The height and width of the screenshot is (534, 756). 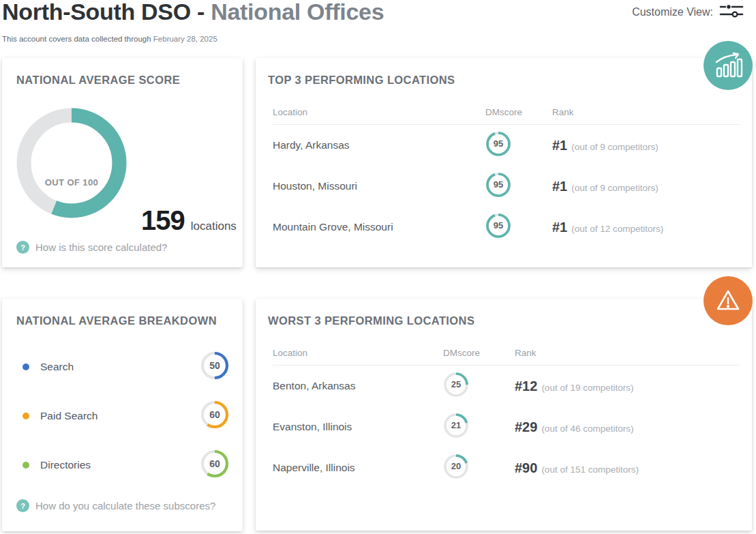 I want to click on customize-view-control: Customize View:, so click(x=688, y=12).